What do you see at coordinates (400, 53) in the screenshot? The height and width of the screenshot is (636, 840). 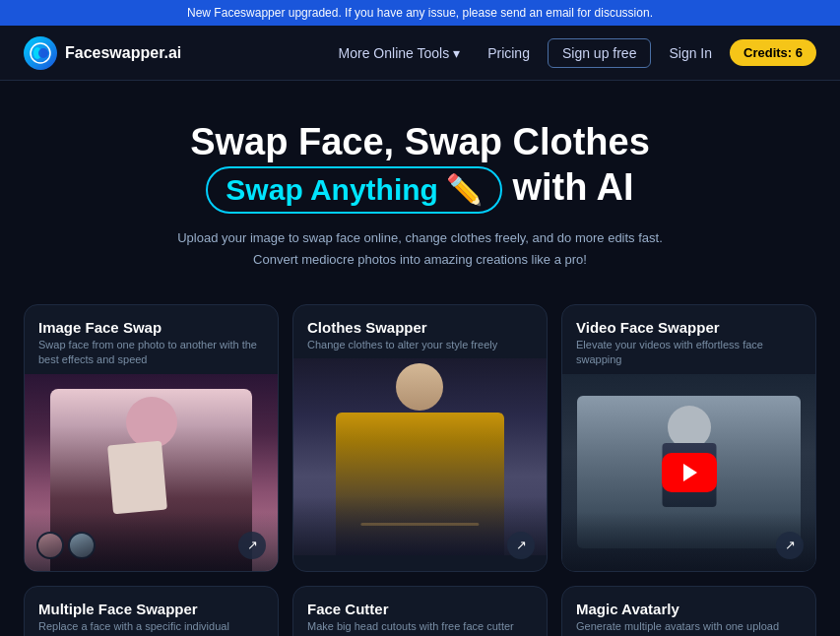 I see `more-tools-menu: More Online Tools ▾` at bounding box center [400, 53].